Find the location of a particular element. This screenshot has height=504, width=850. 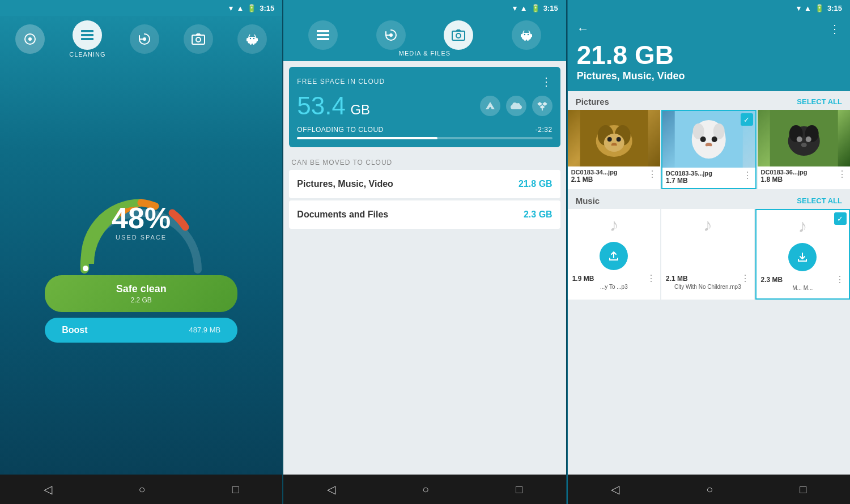

cloud-size-unit: GB is located at coordinates (360, 110).